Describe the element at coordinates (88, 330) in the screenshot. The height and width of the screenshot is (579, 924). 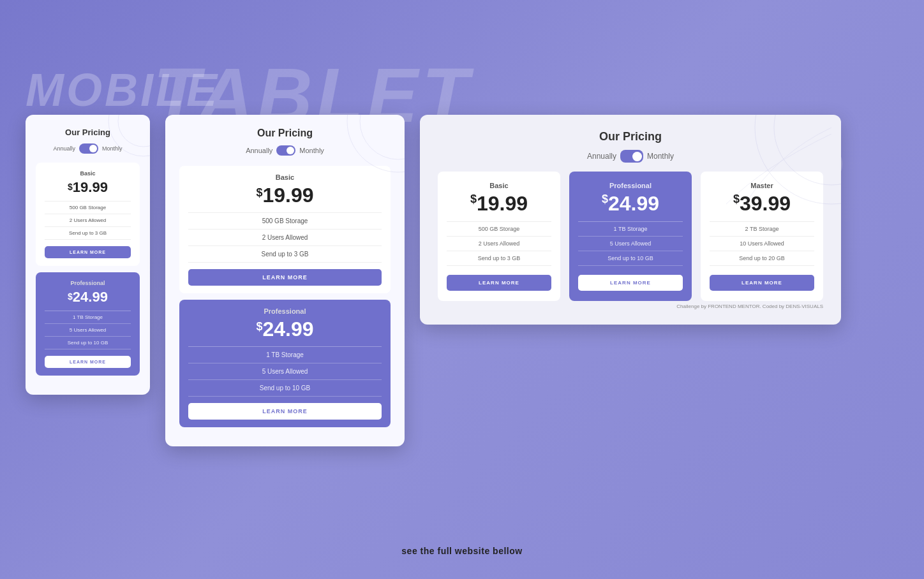
I see `mobile-pro-features: 1 TB Storage 5 Users Allowed Send up to …` at that location.